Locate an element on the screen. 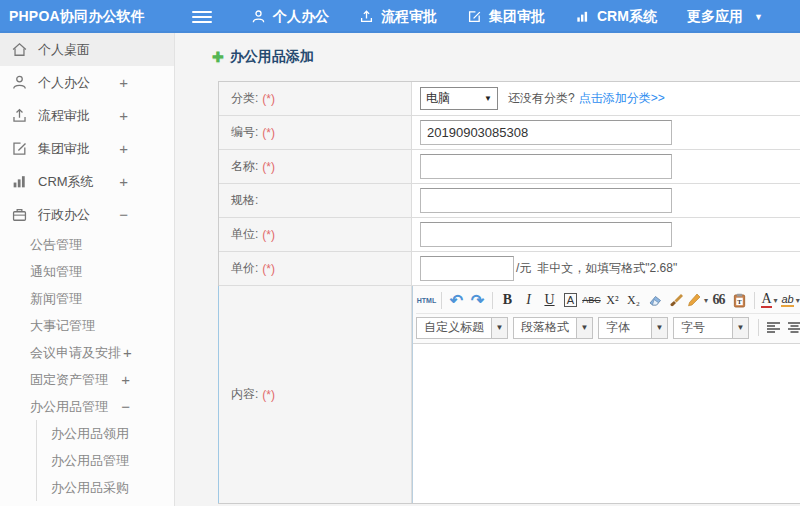 Image resolution: width=800 pixels, height=506 pixels. blockquote-button: 66 is located at coordinates (718, 300).